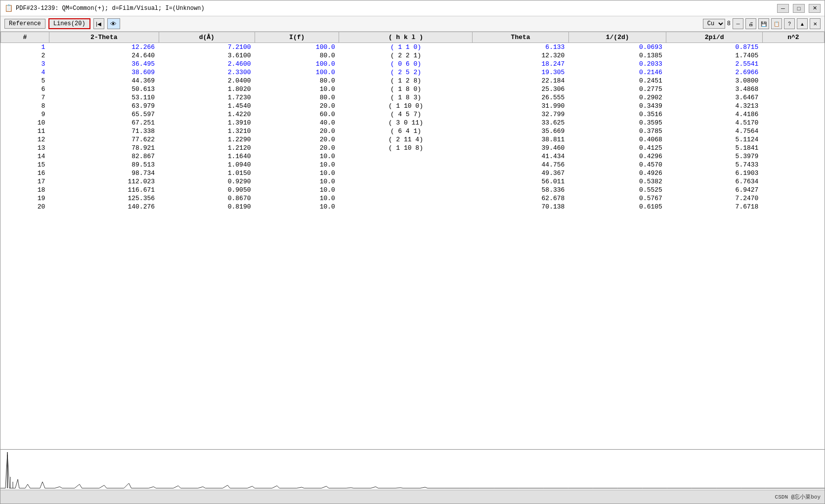 The width and height of the screenshot is (825, 504). What do you see at coordinates (297, 131) in the screenshot?
I see `cell-row11-col4: 20.0` at bounding box center [297, 131].